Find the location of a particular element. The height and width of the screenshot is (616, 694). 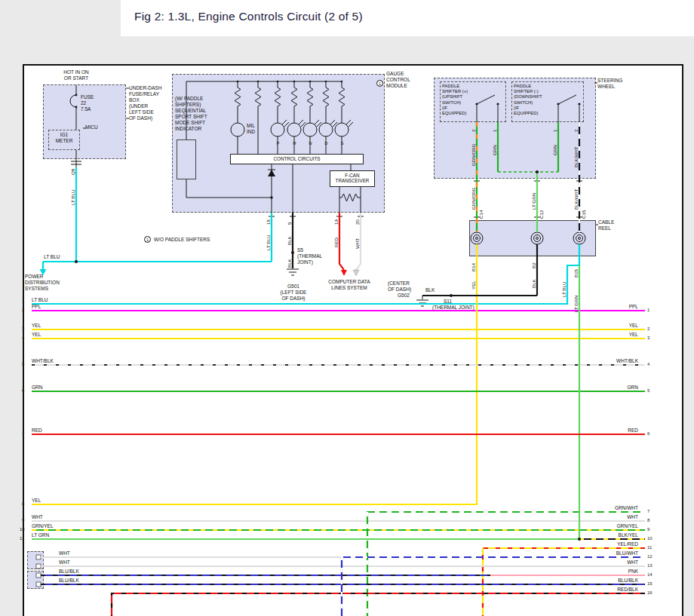

grn-org-below-label: GRN/ORG is located at coordinates (474, 198).